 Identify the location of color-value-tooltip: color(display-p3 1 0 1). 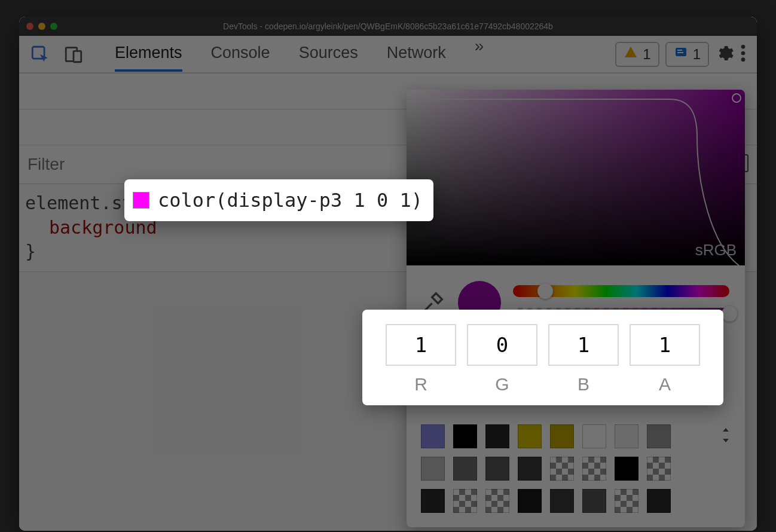
(279, 200).